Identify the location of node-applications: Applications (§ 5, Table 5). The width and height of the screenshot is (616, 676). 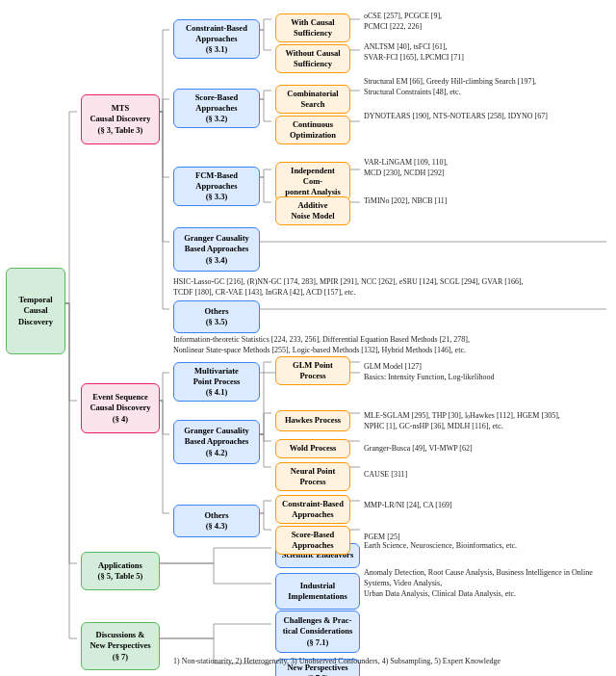
(120, 571).